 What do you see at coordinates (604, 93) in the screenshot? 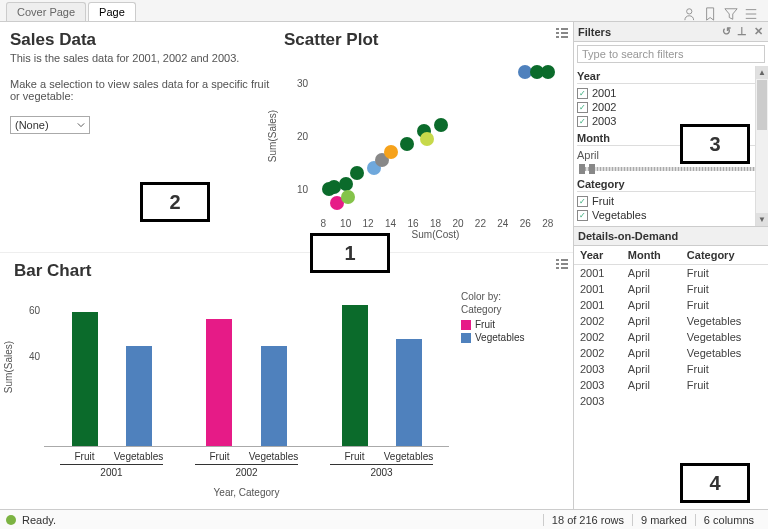
I see `filter-label: 2001` at bounding box center [604, 93].